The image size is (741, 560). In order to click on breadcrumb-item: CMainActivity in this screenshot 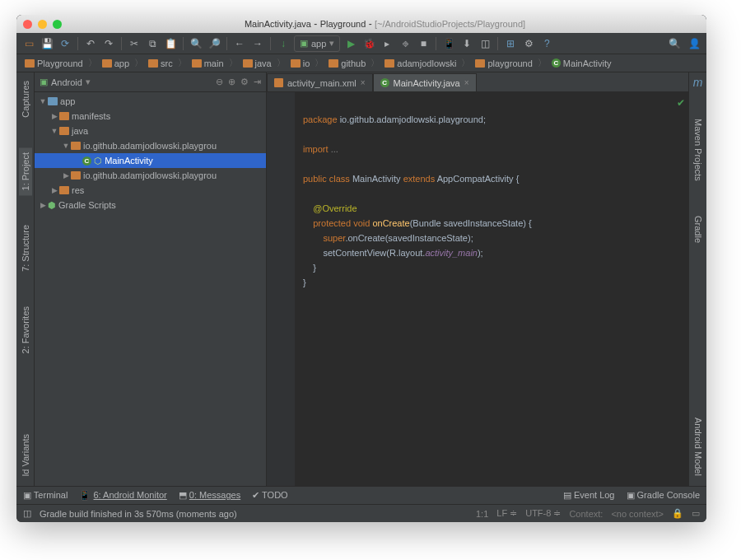, I will do `click(581, 63)`.